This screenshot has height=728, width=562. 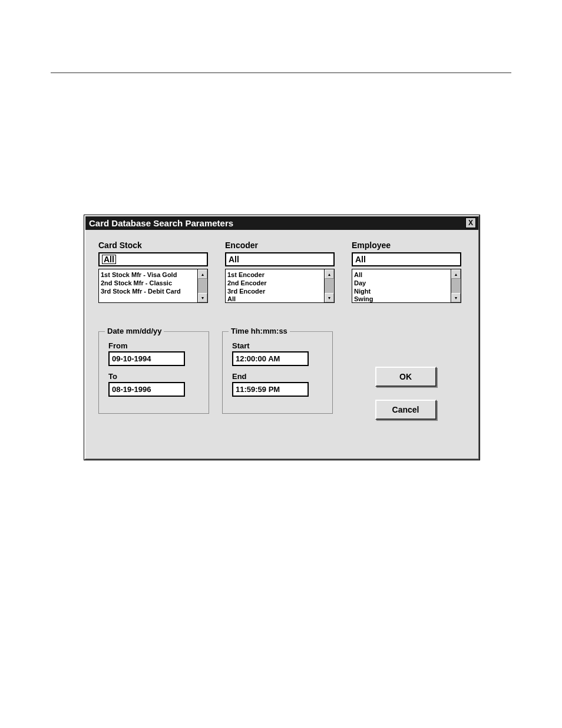 I want to click on card-stock-label: Card Stock, so click(x=156, y=245).